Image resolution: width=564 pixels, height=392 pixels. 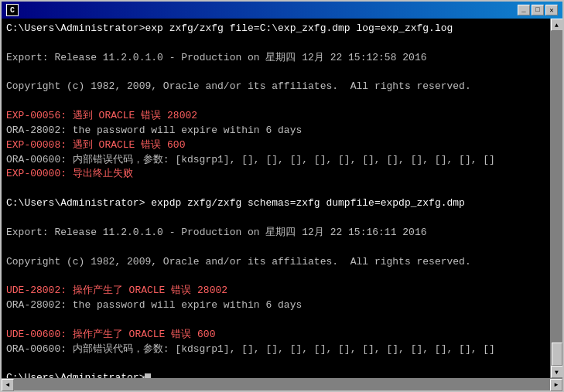 What do you see at coordinates (12, 10) in the screenshot?
I see `window-icon: C` at bounding box center [12, 10].